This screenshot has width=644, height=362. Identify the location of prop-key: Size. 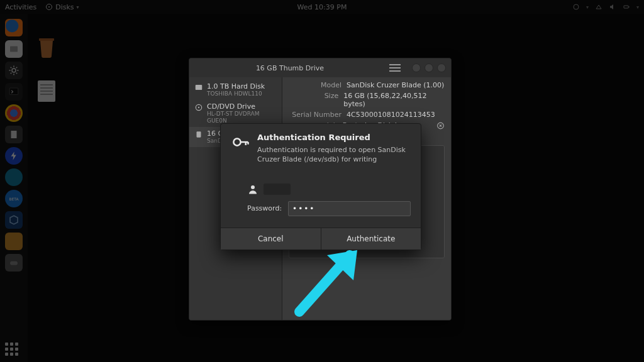
(313, 100).